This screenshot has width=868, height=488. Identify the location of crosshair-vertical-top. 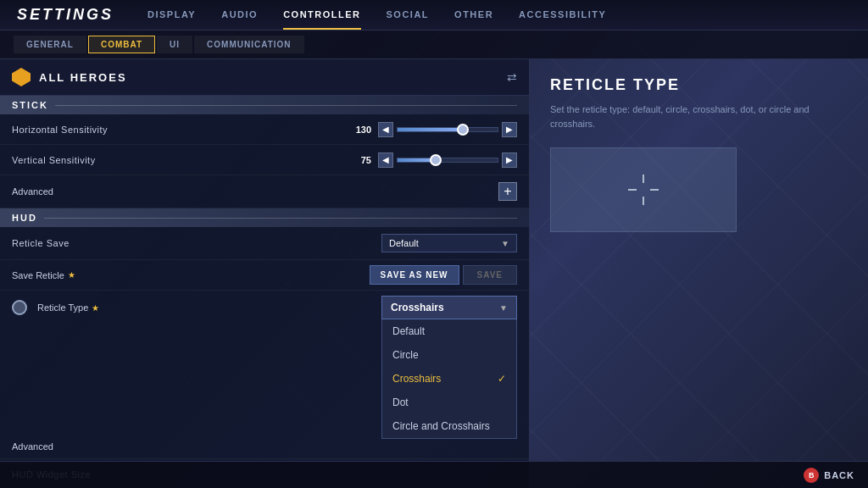
(643, 179).